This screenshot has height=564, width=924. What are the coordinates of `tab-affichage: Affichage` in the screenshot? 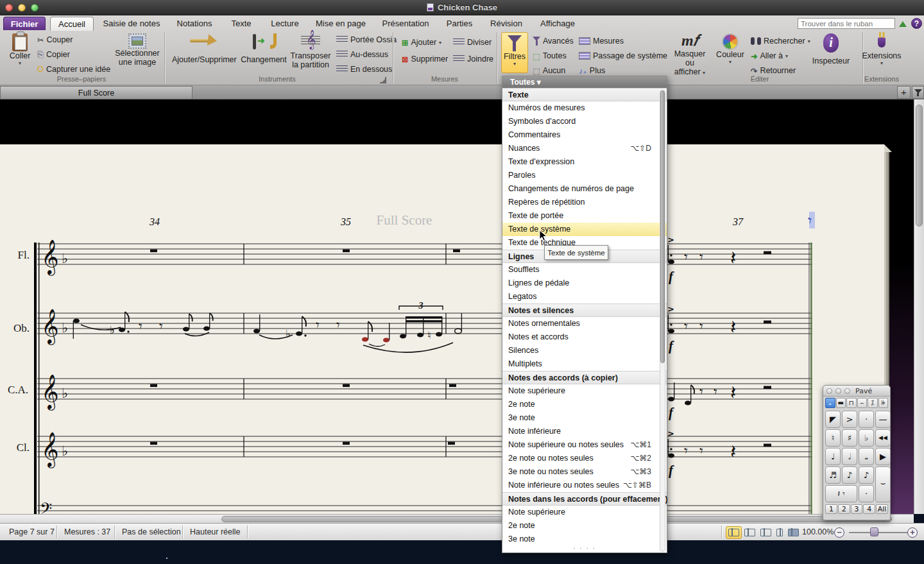 It's located at (558, 24).